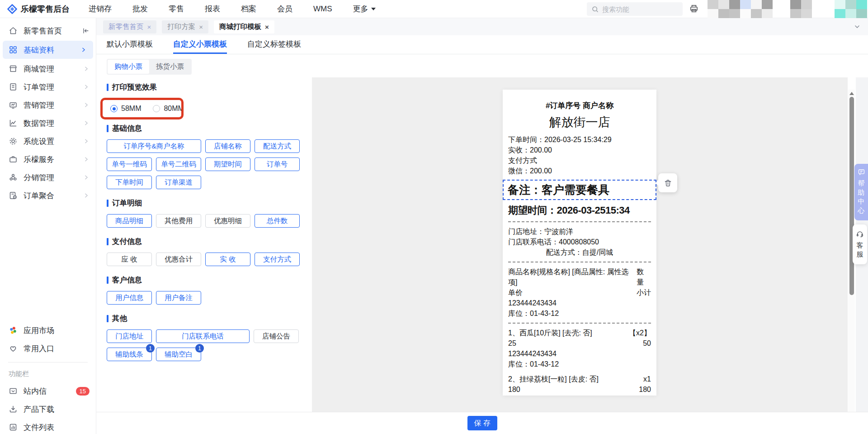 The width and height of the screenshot is (868, 434). Describe the element at coordinates (244, 27) in the screenshot. I see `tab-mall-print-template: 商城打印模板×` at that location.